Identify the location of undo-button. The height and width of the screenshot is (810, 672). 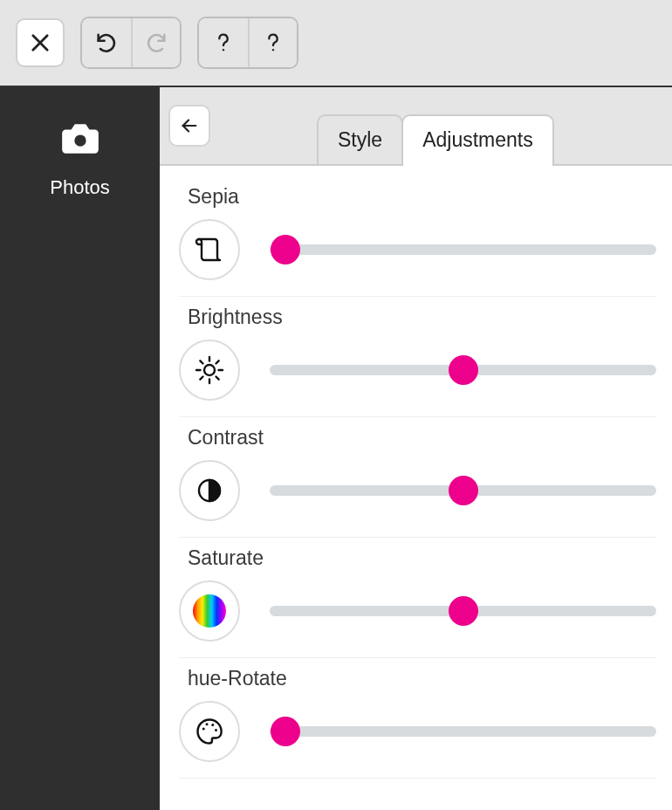
(106, 43).